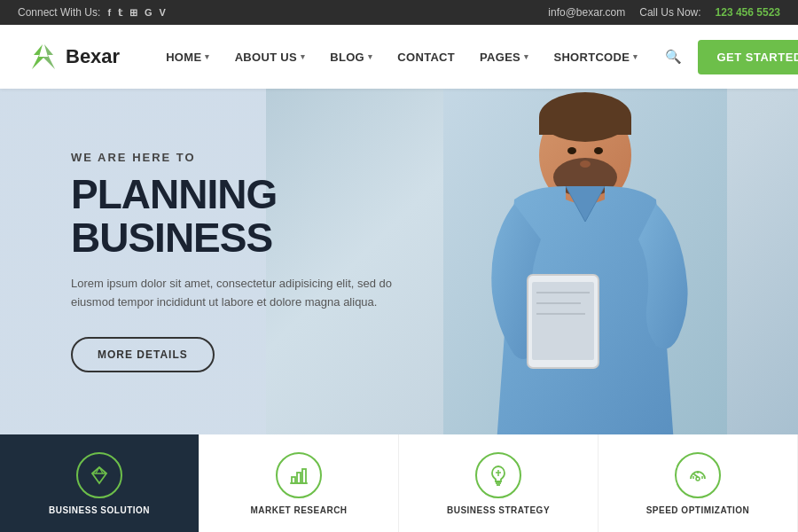 The height and width of the screenshot is (532, 798). I want to click on google-icon: G, so click(149, 12).